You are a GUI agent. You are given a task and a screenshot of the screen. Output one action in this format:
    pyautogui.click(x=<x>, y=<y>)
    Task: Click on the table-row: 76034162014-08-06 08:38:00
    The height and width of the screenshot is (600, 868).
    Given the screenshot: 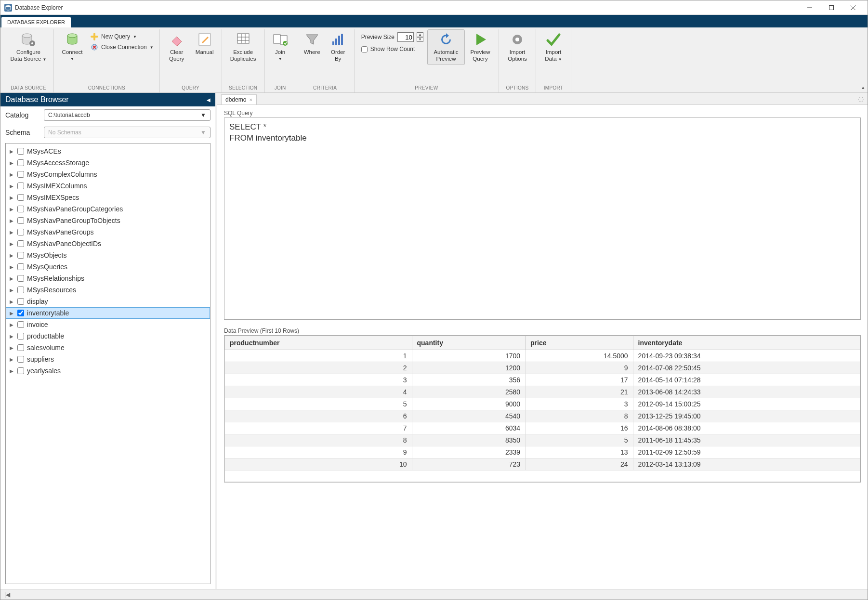 What is the action you would take?
    pyautogui.click(x=542, y=429)
    